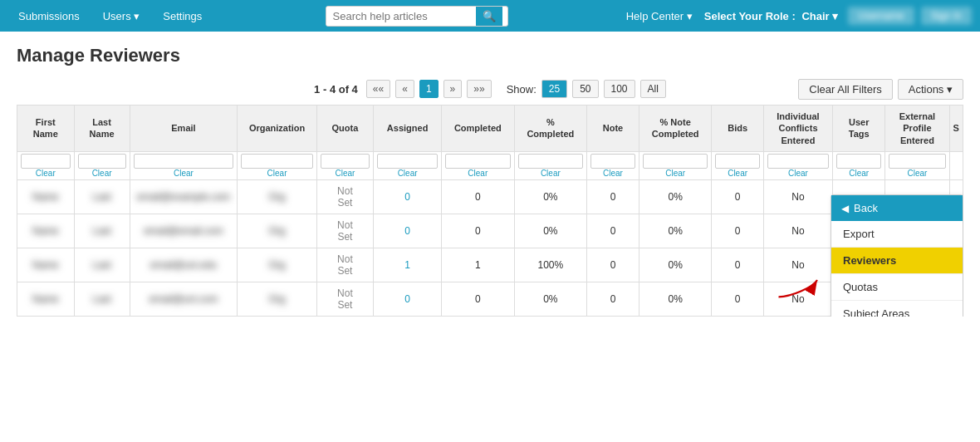 Image resolution: width=980 pixels, height=442 pixels. I want to click on nav-settings: Settings, so click(183, 17).